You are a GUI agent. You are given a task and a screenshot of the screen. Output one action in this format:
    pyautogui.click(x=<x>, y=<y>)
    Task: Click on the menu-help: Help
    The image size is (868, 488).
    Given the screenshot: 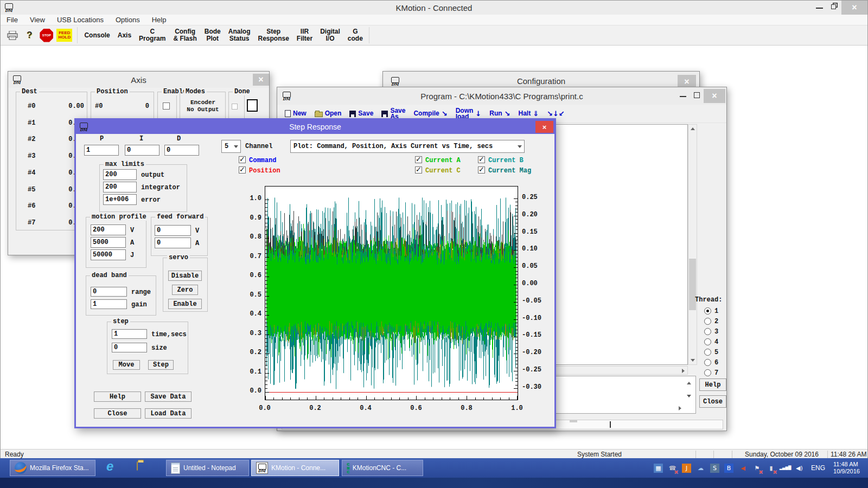 What is the action you would take?
    pyautogui.click(x=159, y=20)
    